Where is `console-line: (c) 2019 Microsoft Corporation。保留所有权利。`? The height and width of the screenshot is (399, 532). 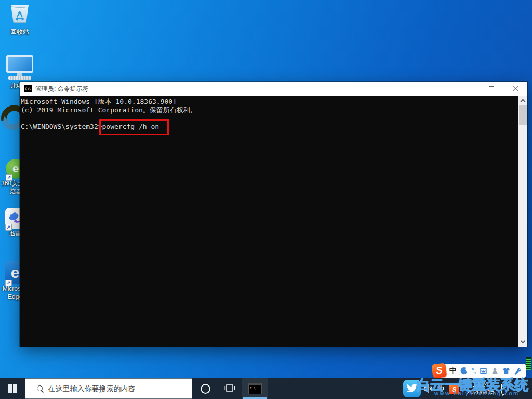 console-line: (c) 2019 Microsoft Corporation。保留所有权利。 is located at coordinates (274, 110).